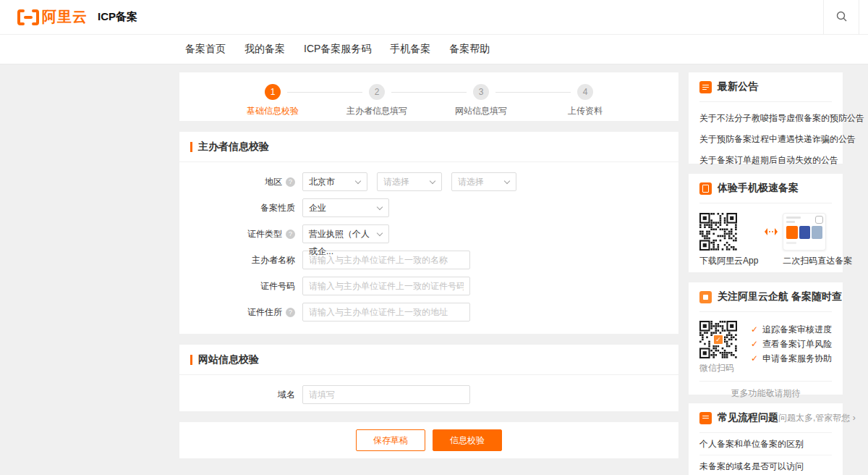 The image size is (868, 475). What do you see at coordinates (765, 297) in the screenshot?
I see `wechat-qihang-header: 关注阿里云企航 备案随时查` at bounding box center [765, 297].